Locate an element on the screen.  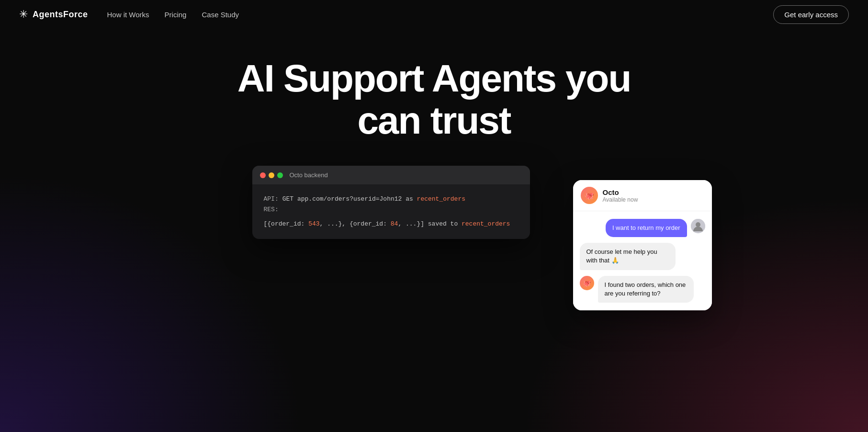
hero-title-line2: can trust is located at coordinates (434, 121).